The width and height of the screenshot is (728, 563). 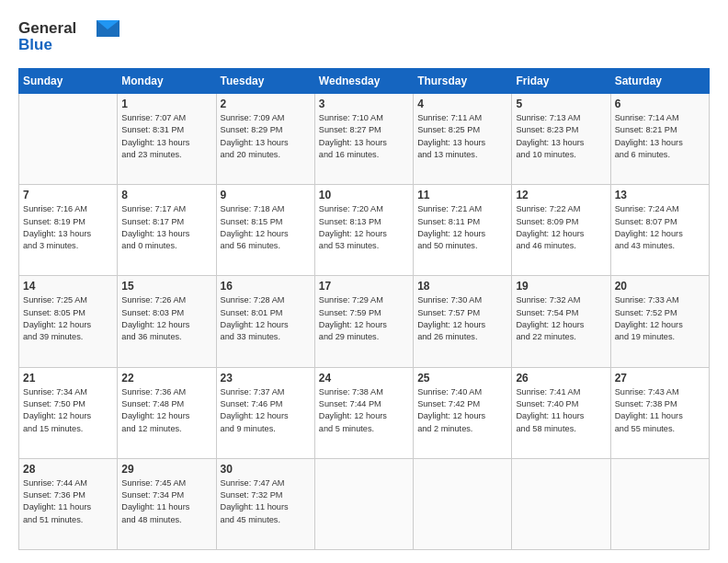 I want to click on calendar-cell: 26Sunrise: 7:41 AM Sunset: 7:40 PM Dayli…, so click(x=561, y=412).